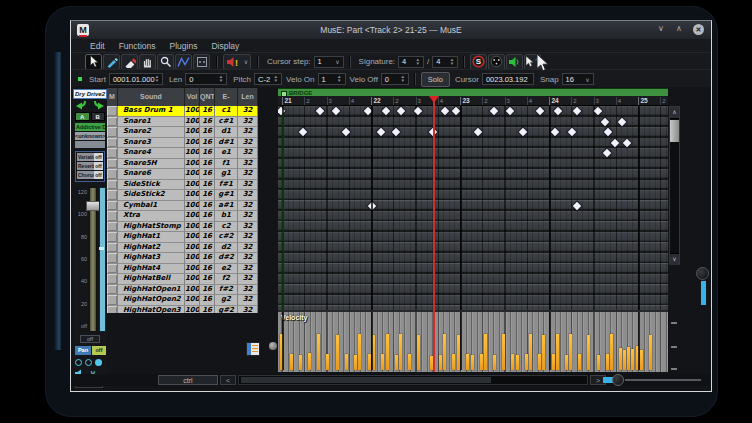 The height and width of the screenshot is (423, 752). I want to click on signature-numerator-spinbox: 4 ▲▼, so click(411, 62).